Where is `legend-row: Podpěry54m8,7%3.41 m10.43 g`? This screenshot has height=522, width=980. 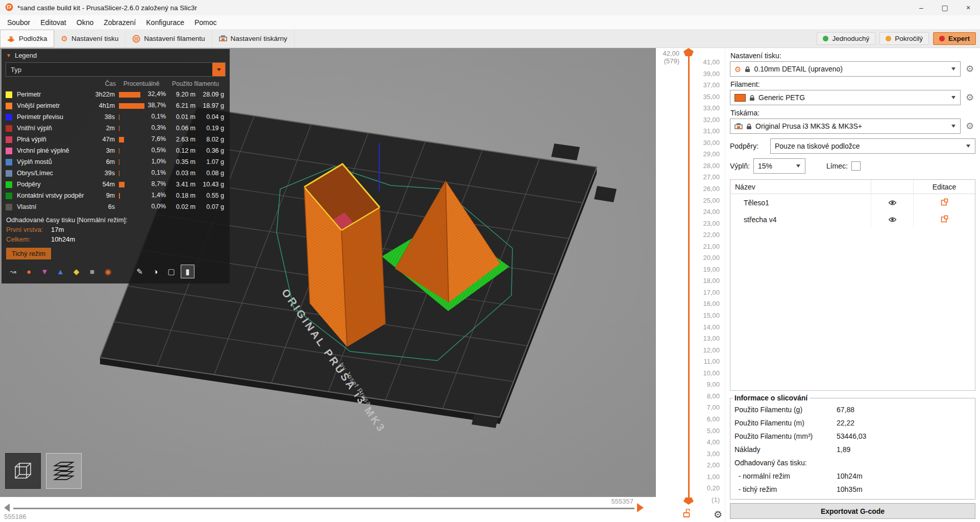
legend-row: Podpěry54m8,7%3.41 m10.43 g is located at coordinates (115, 184).